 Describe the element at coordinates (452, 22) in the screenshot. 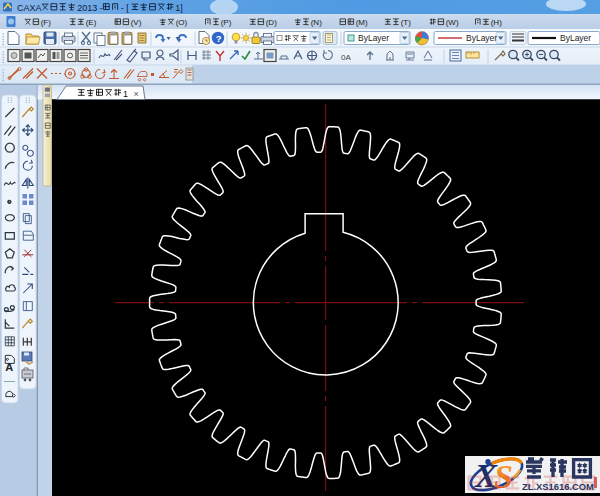

I see `svg-text: (W)` at that location.